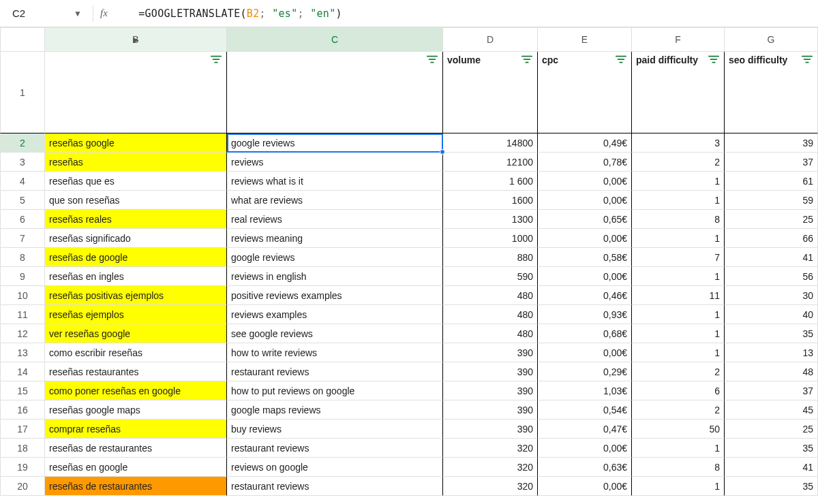 The height and width of the screenshot is (504, 818). I want to click on row-header: 7, so click(22, 238).